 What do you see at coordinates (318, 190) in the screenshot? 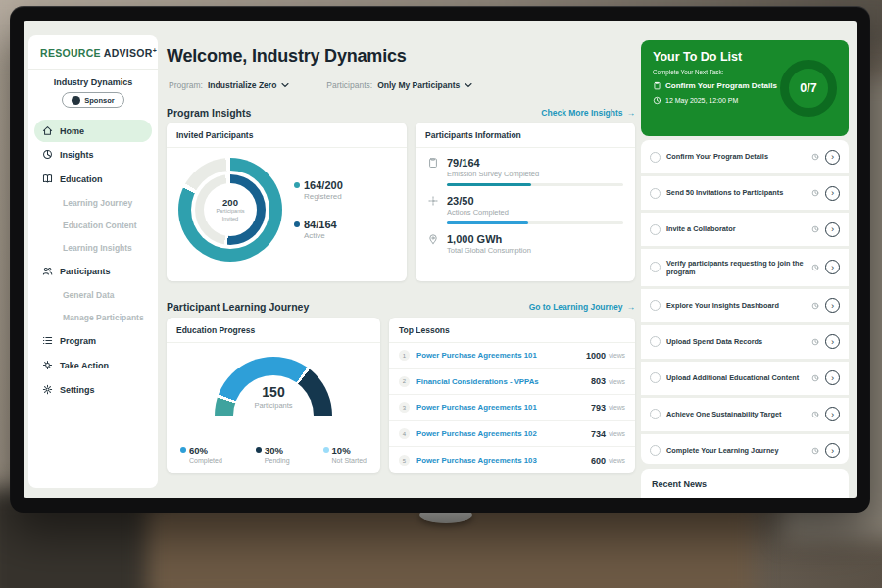
I see `legend-registered: 164/200 Registered` at bounding box center [318, 190].